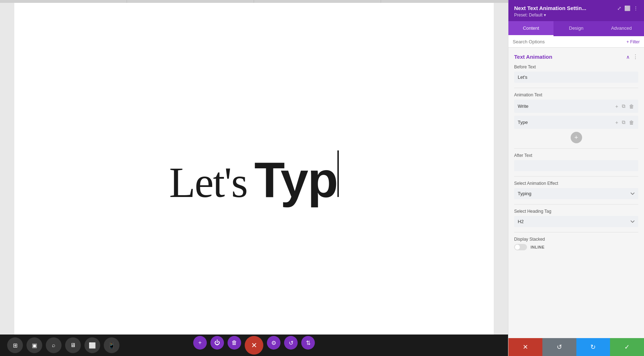 Image resolution: width=644 pixels, height=356 pixels. What do you see at coordinates (625, 122) in the screenshot?
I see `row-actions-2: + ⧉ 🗑` at bounding box center [625, 122].